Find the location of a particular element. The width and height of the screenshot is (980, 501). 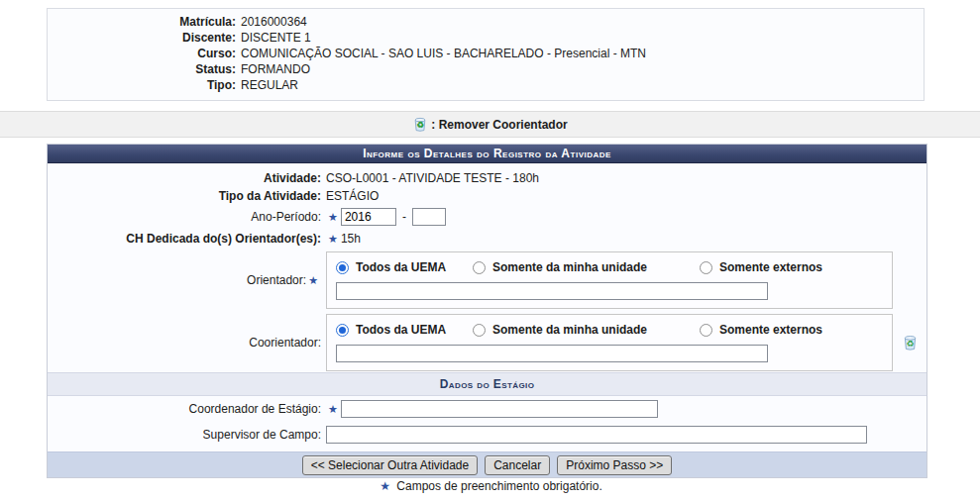

form-footer: << Selecionar Outra Atividade Cancelar P… is located at coordinates (488, 464).